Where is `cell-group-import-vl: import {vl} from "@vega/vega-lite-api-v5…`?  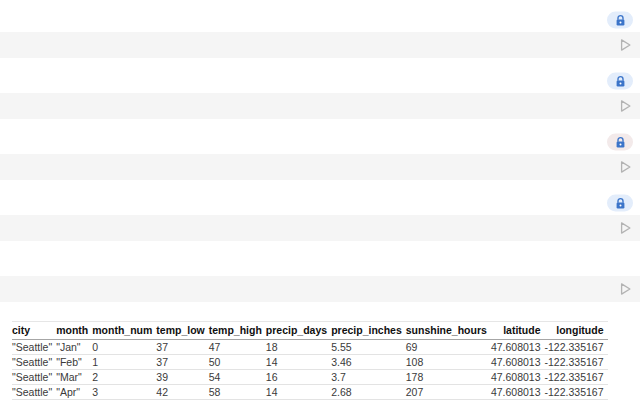 cell-group-import-vl: import {vl} from "@vega/vega-lite-api-v5… is located at coordinates (320, 155).